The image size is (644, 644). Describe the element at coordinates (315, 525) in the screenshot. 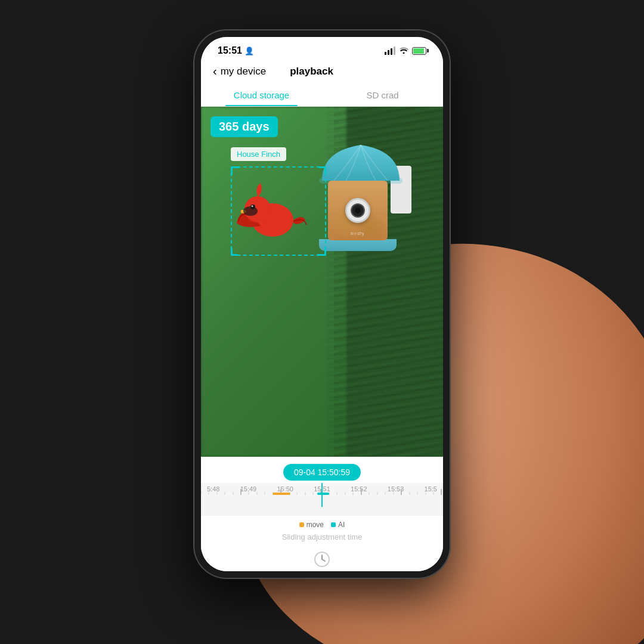

I see `legend-move-label: move` at that location.